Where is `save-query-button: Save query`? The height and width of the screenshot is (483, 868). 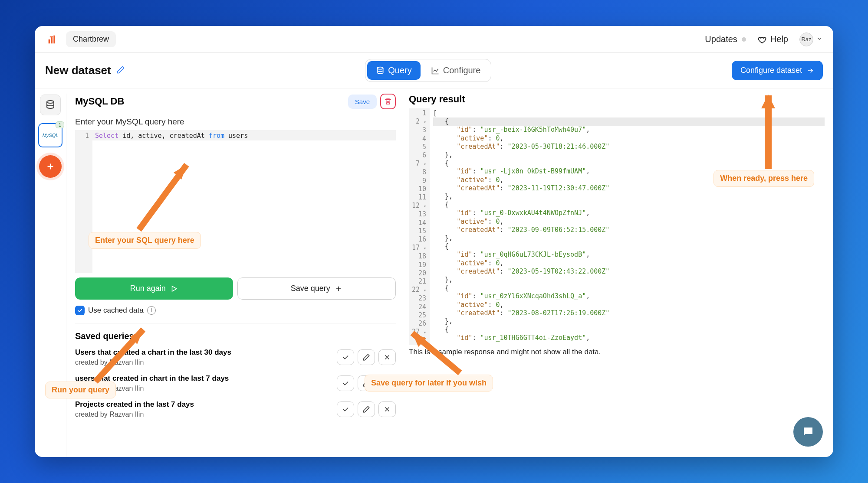
save-query-button: Save query is located at coordinates (317, 289).